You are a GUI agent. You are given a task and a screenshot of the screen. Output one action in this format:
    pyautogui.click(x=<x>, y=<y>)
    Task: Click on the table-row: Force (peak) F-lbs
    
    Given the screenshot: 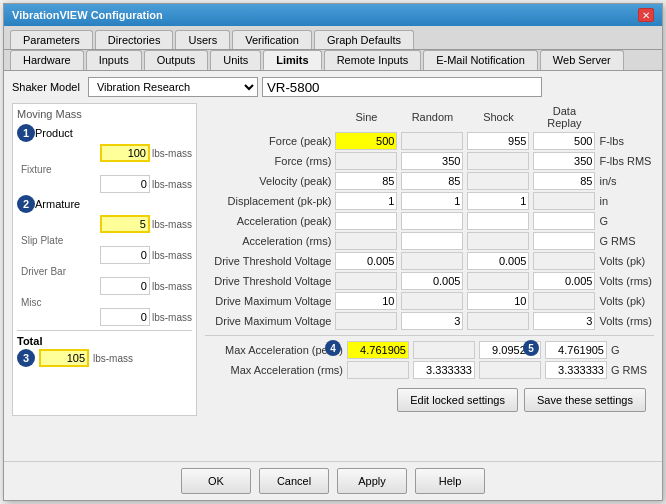 What is the action you would take?
    pyautogui.click(x=430, y=141)
    